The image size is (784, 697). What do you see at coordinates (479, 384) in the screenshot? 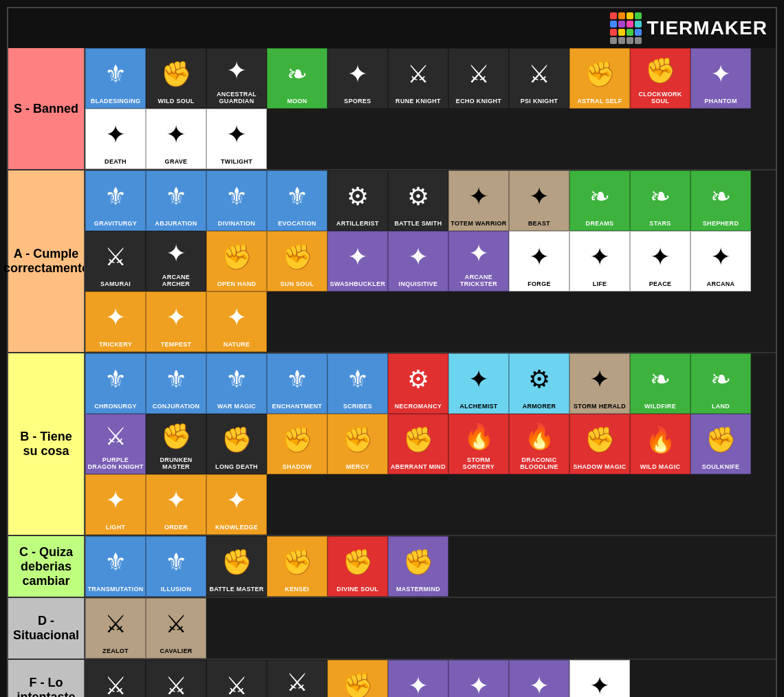
I see `item-alchemist: ✦ALCHEMIST` at bounding box center [479, 384].